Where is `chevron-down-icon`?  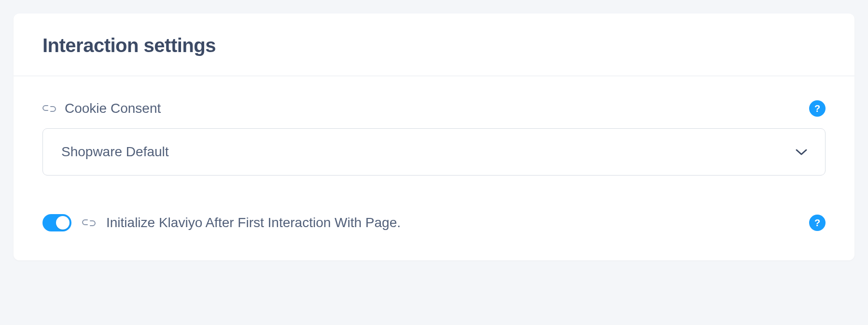 chevron-down-icon is located at coordinates (801, 152).